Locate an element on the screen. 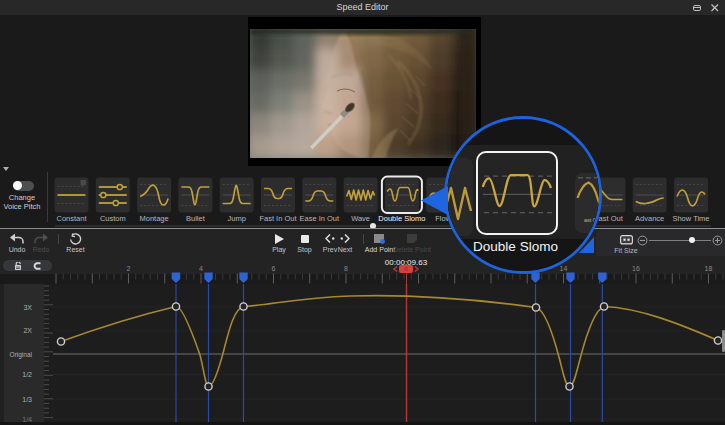 This screenshot has width=725, height=425. svg-text: 6 is located at coordinates (274, 268).